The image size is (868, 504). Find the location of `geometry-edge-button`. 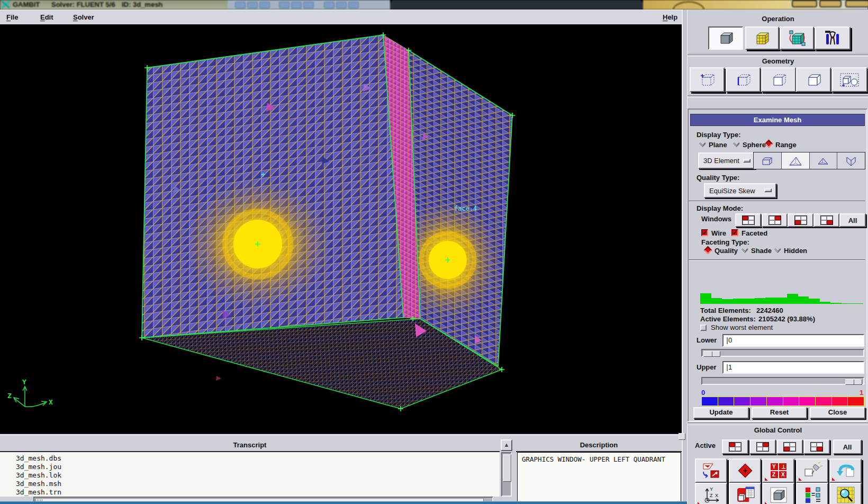

geometry-edge-button is located at coordinates (743, 79).